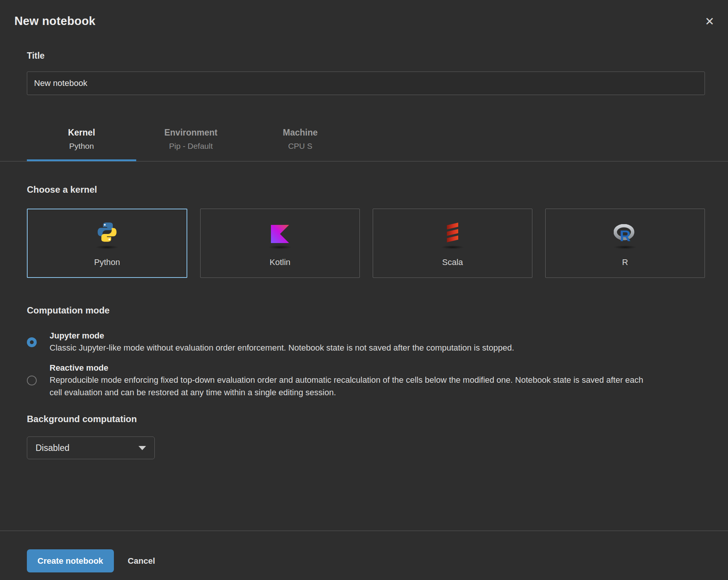 This screenshot has height=580, width=728. What do you see at coordinates (366, 243) in the screenshot?
I see `kernel-cards: Python Kotlin` at bounding box center [366, 243].